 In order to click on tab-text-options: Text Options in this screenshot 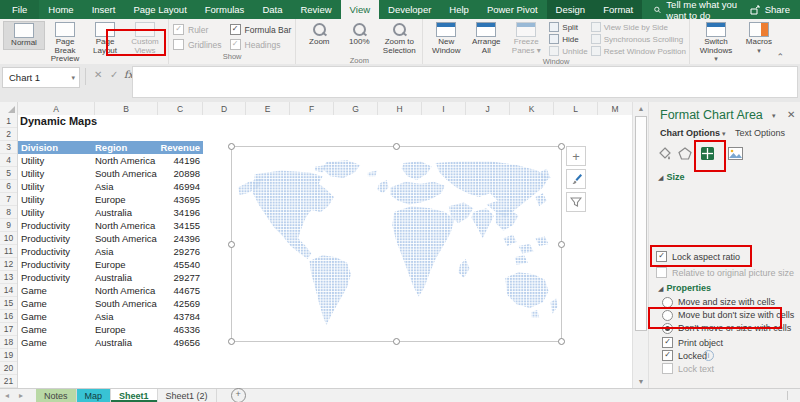, I will do `click(760, 133)`.